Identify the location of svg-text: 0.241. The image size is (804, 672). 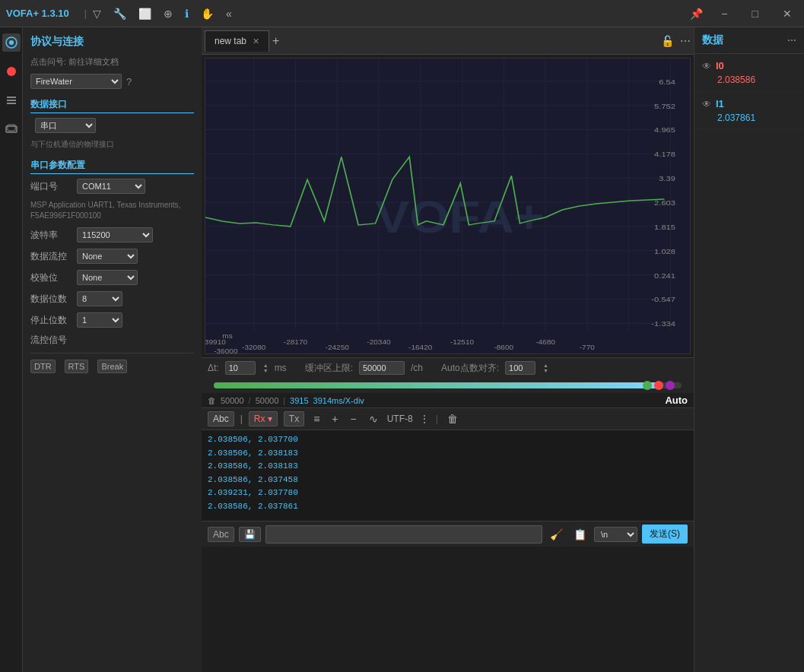
(665, 275).